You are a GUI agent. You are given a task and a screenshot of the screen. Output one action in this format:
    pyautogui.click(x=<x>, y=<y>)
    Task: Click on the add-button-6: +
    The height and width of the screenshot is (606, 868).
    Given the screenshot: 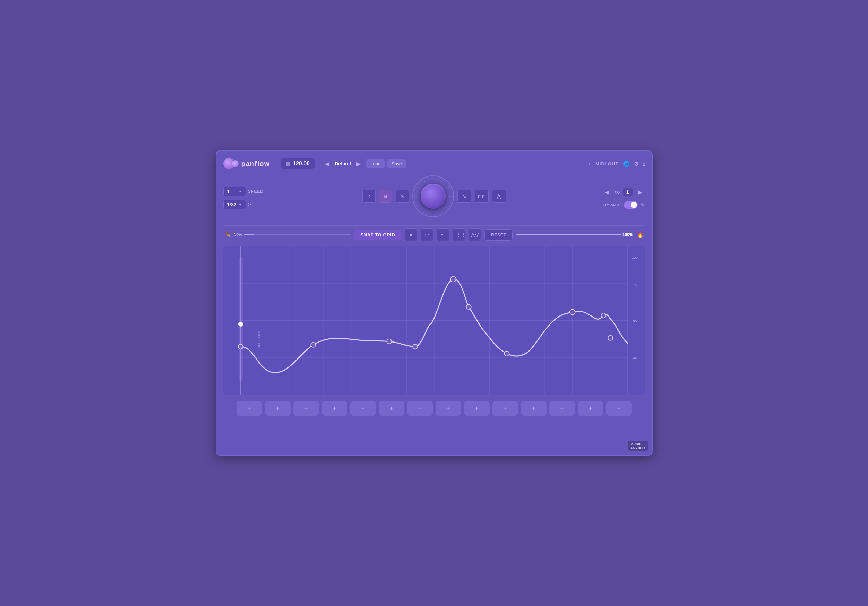 What is the action you would take?
    pyautogui.click(x=392, y=408)
    